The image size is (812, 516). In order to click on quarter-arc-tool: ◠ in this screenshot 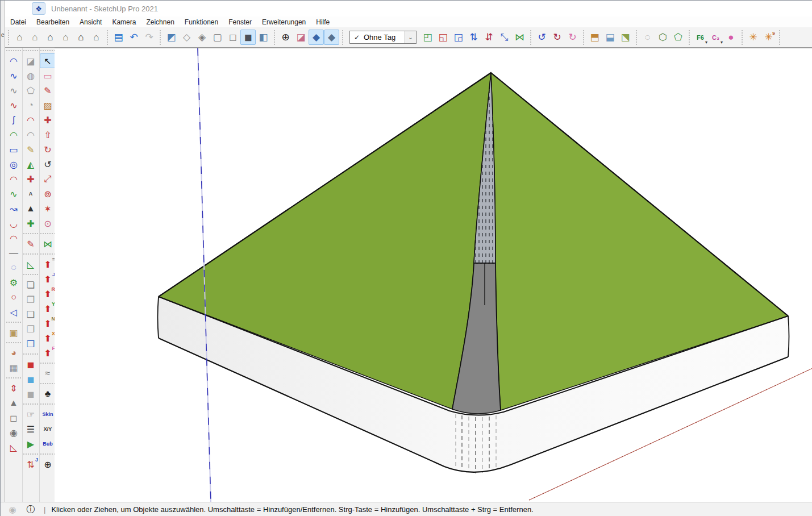, I will do `click(14, 238)`.